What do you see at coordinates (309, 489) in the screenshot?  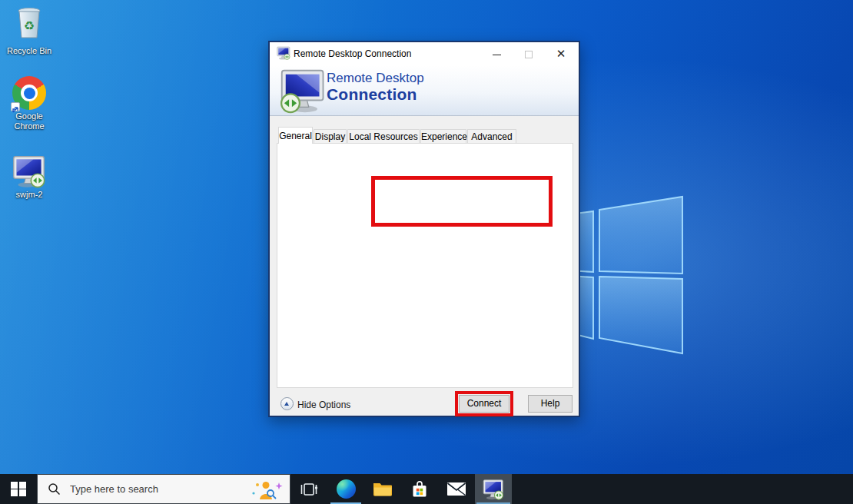 I see `task-view-icon` at bounding box center [309, 489].